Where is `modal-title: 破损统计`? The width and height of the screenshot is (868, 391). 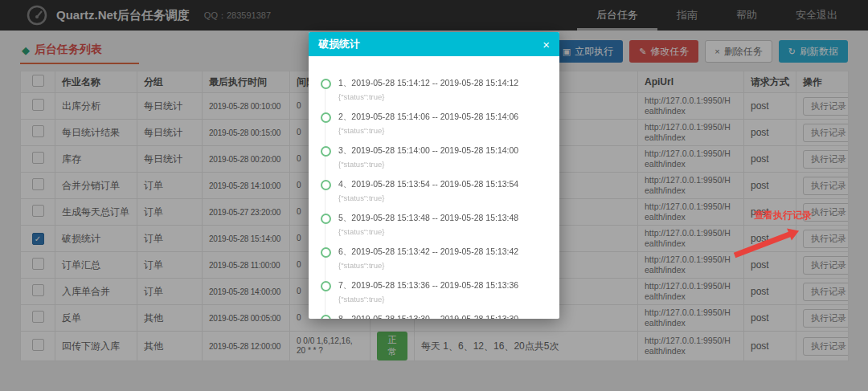
modal-title: 破损统计 is located at coordinates (339, 44).